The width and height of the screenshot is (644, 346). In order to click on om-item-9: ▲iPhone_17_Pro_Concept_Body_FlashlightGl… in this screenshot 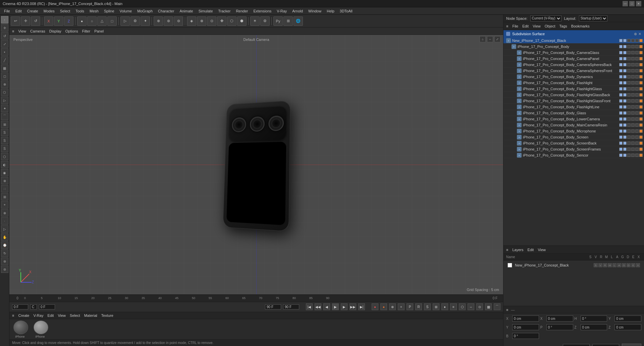, I will do `click(574, 95)`.